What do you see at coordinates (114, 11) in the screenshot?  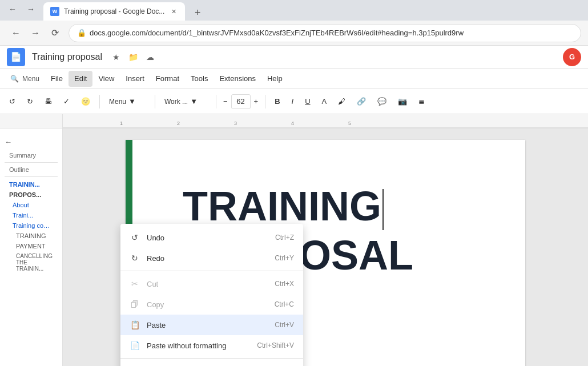 I see `tab-title: Training proposal - Google Doc...` at bounding box center [114, 11].